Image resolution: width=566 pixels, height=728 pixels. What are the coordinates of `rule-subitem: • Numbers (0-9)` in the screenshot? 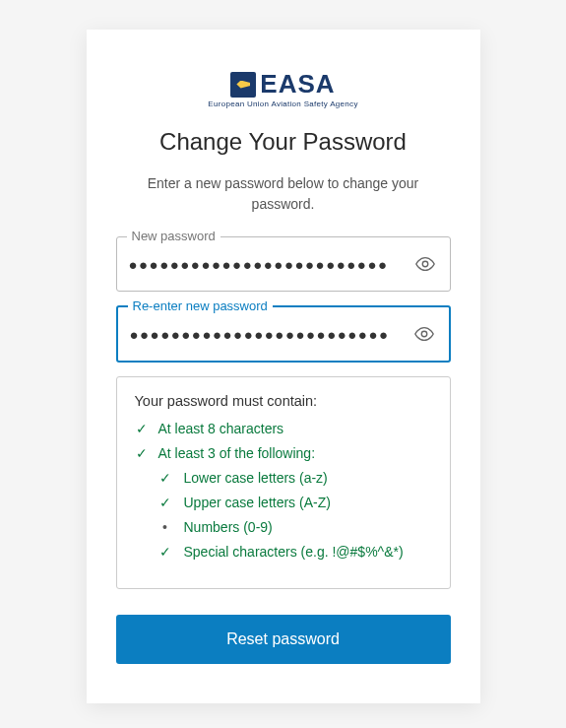 It's located at (295, 527).